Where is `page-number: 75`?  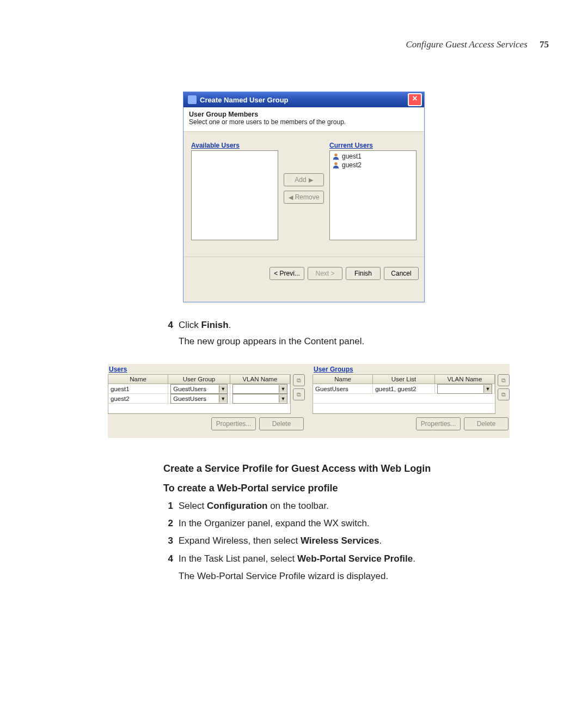
page-number: 75 is located at coordinates (544, 45).